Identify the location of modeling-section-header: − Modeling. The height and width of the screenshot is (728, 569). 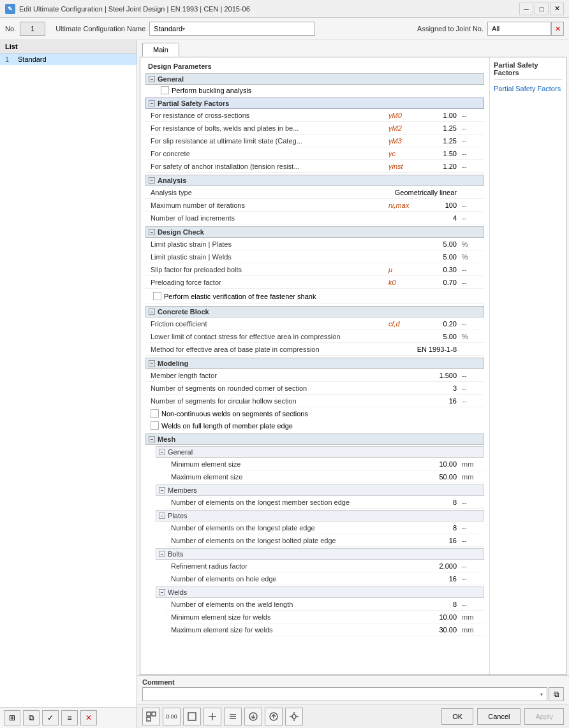
(315, 363).